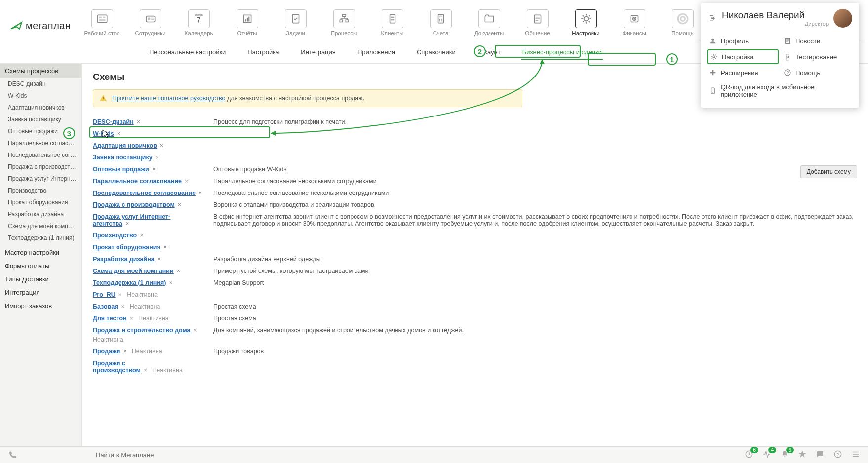  I want to click on phone-icon, so click(12, 455).